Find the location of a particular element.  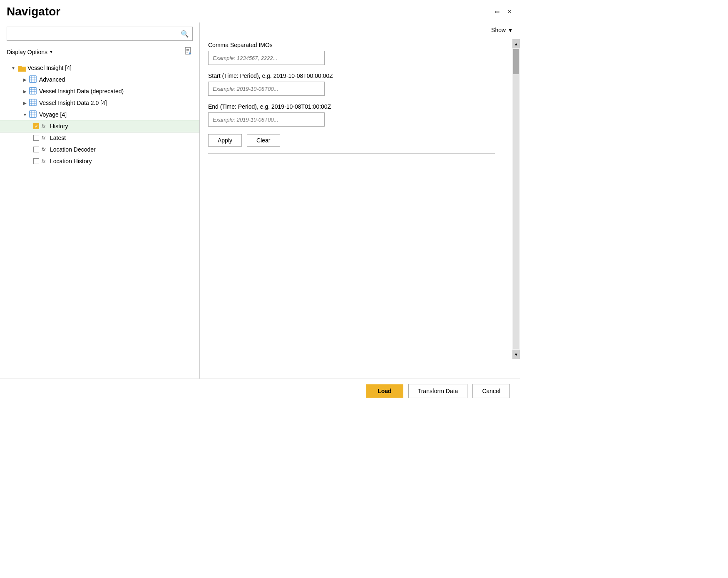

tree-node-vessel-insight-data-2: ▶ Vessel Insight Data 2.0 [4] is located at coordinates (100, 103).